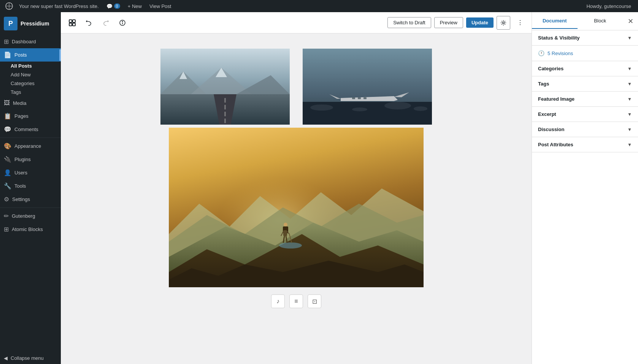 The height and width of the screenshot is (364, 638). What do you see at coordinates (585, 53) in the screenshot?
I see `panel-section-revisions: 🕐 5 Revisions` at bounding box center [585, 53].